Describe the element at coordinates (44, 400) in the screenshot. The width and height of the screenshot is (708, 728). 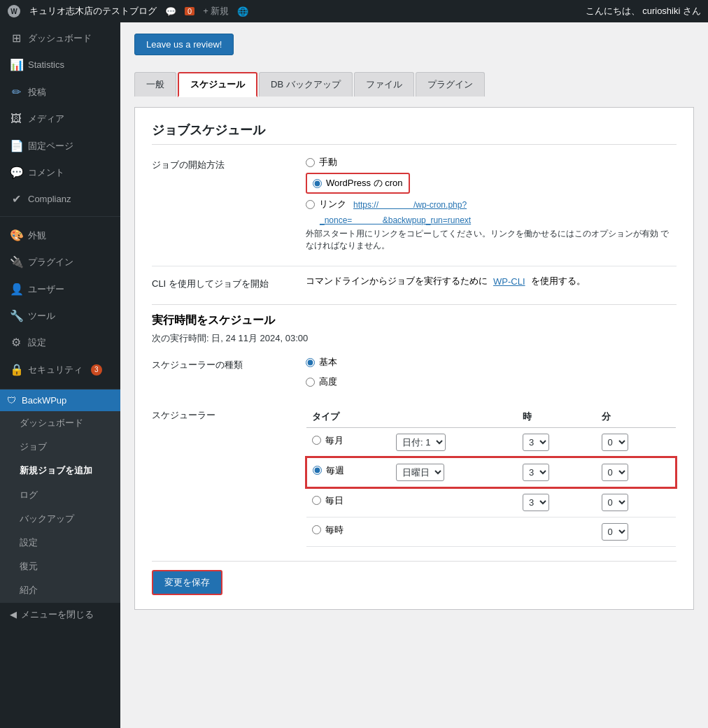
I see `backwpup-label: BackWPup` at that location.